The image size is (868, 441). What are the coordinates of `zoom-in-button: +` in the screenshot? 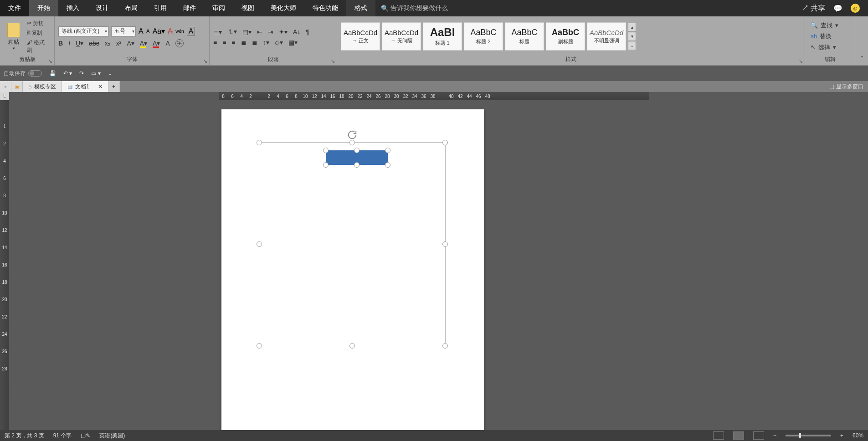 It's located at (842, 436).